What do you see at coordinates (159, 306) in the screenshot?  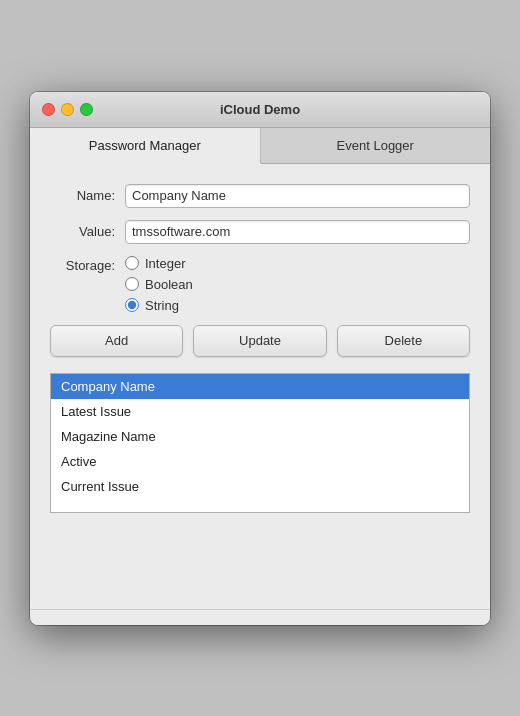 I see `radio-string: String` at bounding box center [159, 306].